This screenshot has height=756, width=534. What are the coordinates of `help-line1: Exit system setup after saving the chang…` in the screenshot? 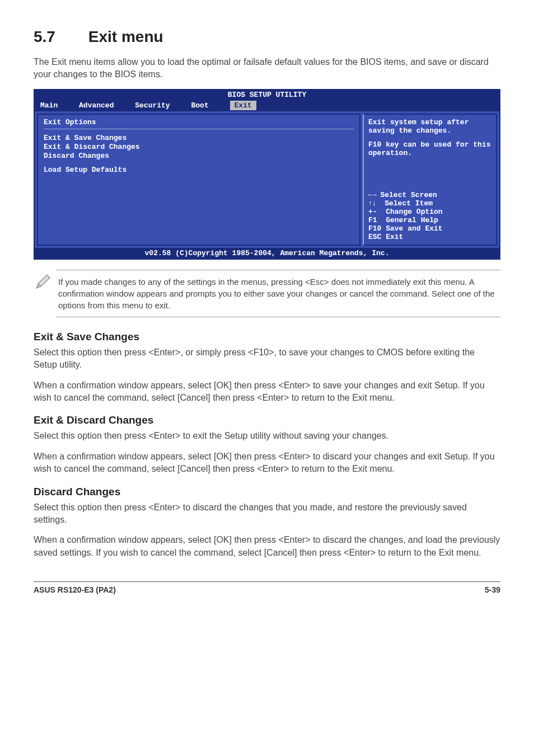 It's located at (430, 126).